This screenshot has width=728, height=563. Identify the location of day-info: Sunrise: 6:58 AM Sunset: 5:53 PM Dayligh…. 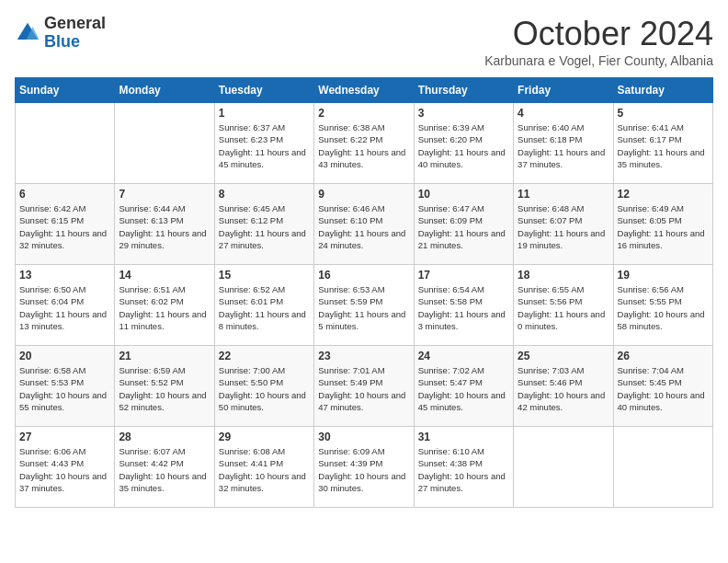
(64, 388).